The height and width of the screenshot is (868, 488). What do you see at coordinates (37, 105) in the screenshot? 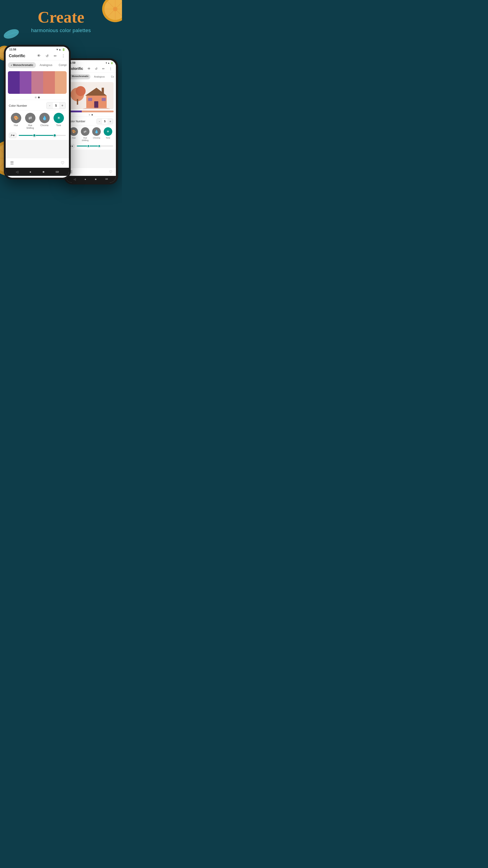
I see `color-number-row-1: Color Number - 5 +` at bounding box center [37, 105].